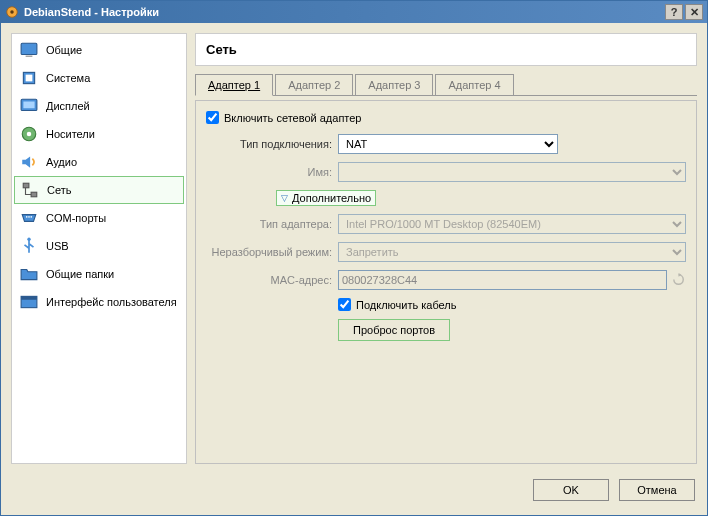  I want to click on sidebar-item-storage: Носители, so click(99, 134).